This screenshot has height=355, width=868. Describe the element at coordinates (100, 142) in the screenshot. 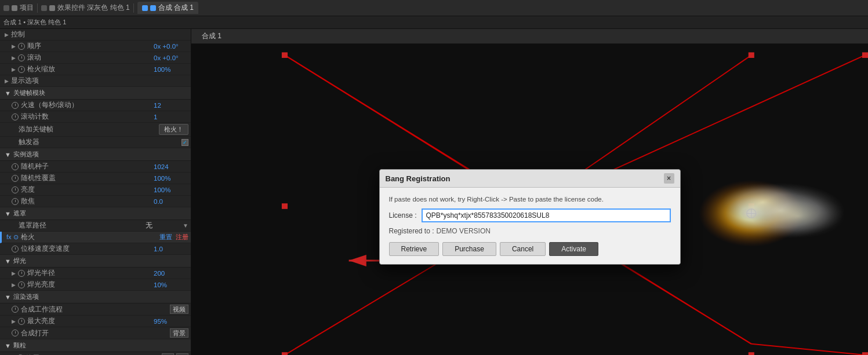

I see `trigger-label: 触发器` at that location.